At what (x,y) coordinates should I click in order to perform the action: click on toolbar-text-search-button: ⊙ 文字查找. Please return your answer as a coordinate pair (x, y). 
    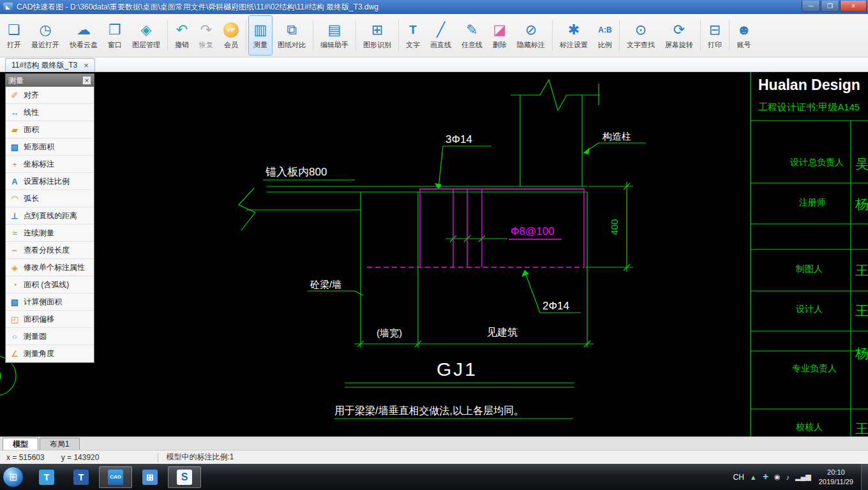
    Looking at the image, I should click on (641, 36).